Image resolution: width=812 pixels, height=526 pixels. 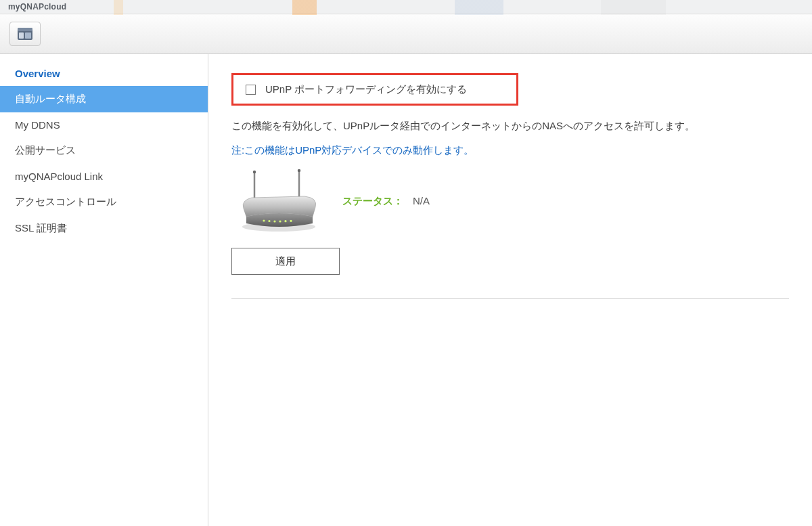 I want to click on sidebar-item-label: Overview, so click(x=38, y=73).